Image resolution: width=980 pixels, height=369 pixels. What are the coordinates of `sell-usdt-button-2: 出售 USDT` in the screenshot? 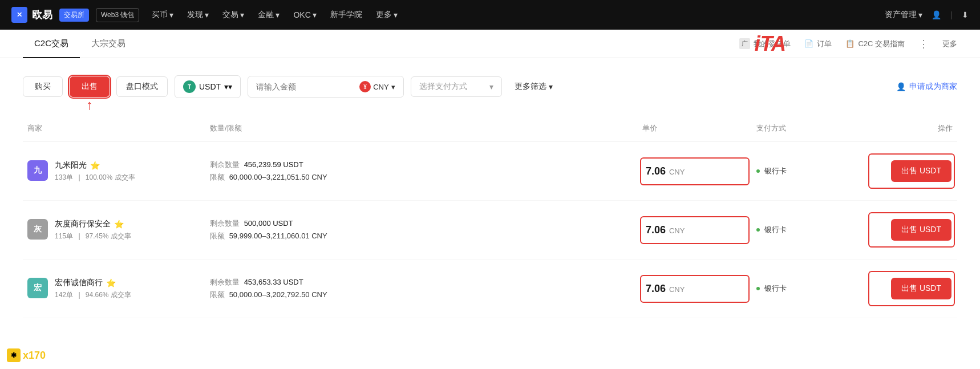 It's located at (921, 230).